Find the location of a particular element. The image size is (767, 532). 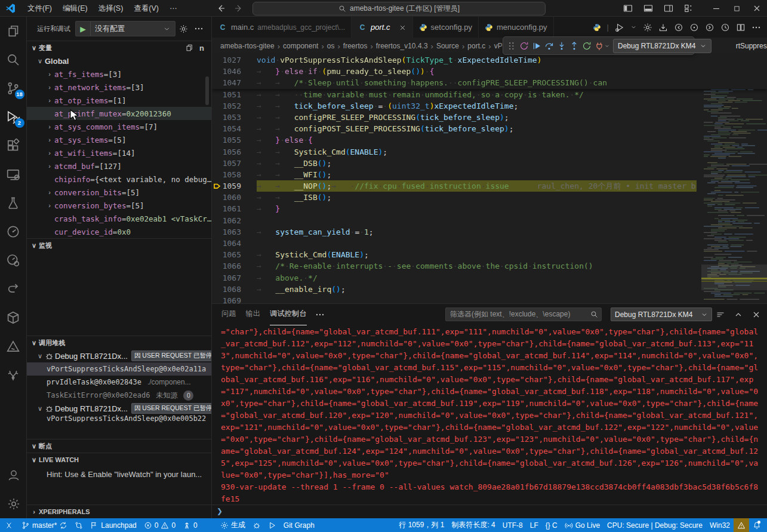

code-line-1058: 1058→ → __WFI(); is located at coordinates (489, 174).